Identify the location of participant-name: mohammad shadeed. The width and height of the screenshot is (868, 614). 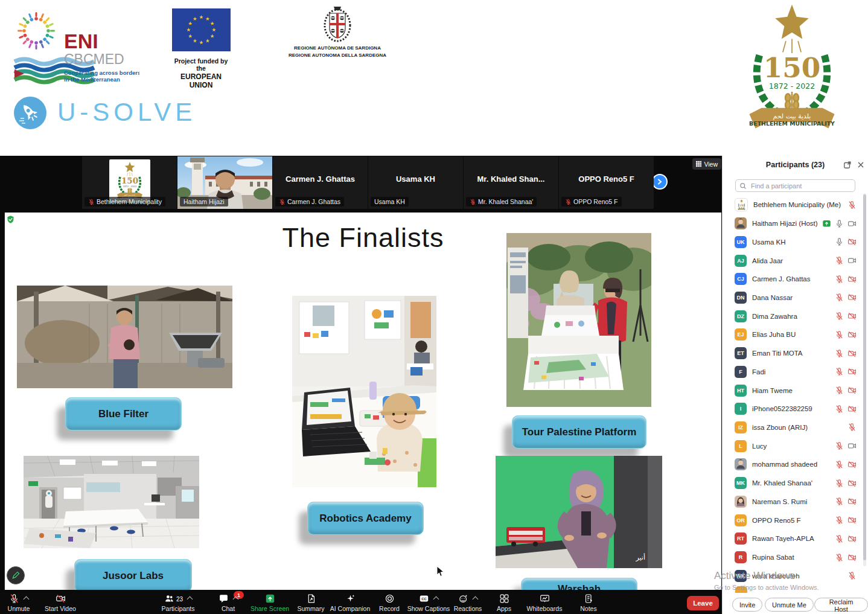
(785, 464).